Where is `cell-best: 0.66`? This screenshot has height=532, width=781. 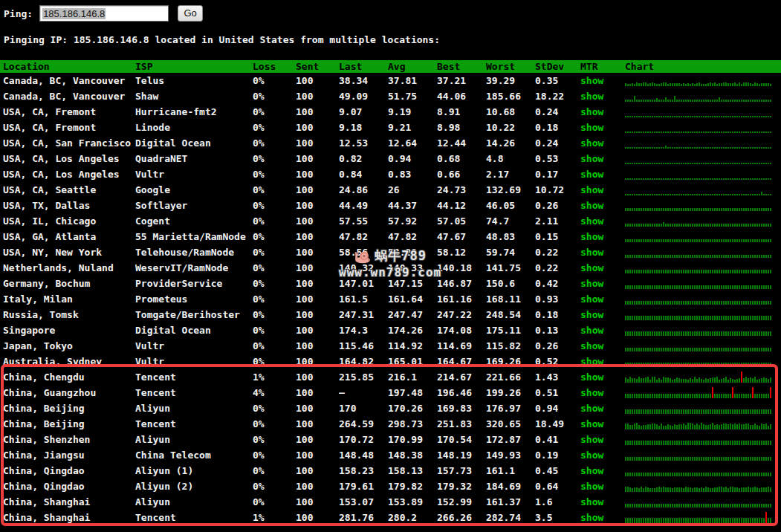 cell-best: 0.66 is located at coordinates (461, 174).